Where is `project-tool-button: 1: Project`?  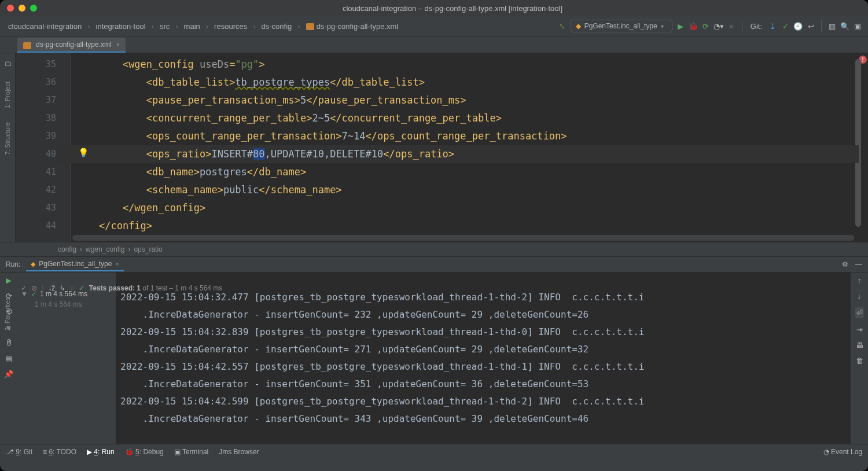
project-tool-button: 1: Project is located at coordinates (8, 95).